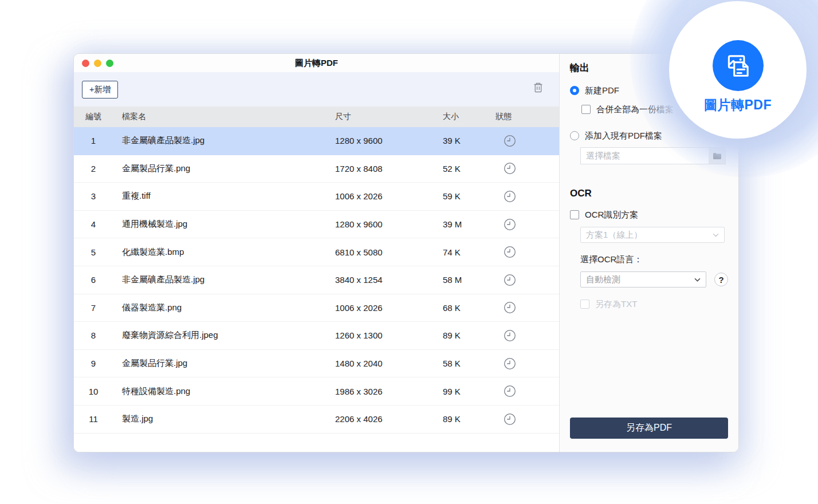 Image resolution: width=818 pixels, height=504 pixels. What do you see at coordinates (469, 392) in the screenshot?
I see `row-size: 99 K` at bounding box center [469, 392].